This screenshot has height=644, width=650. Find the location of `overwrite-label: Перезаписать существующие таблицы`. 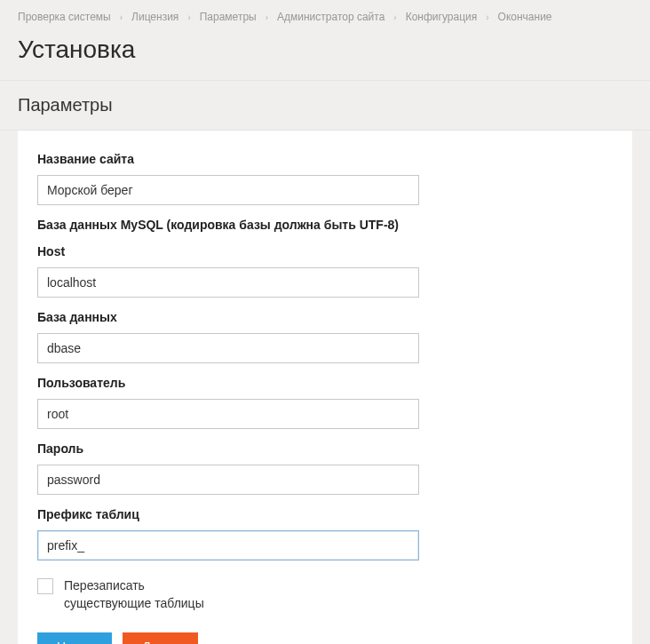

overwrite-label: Перезаписать существующие таблицы is located at coordinates (134, 595).